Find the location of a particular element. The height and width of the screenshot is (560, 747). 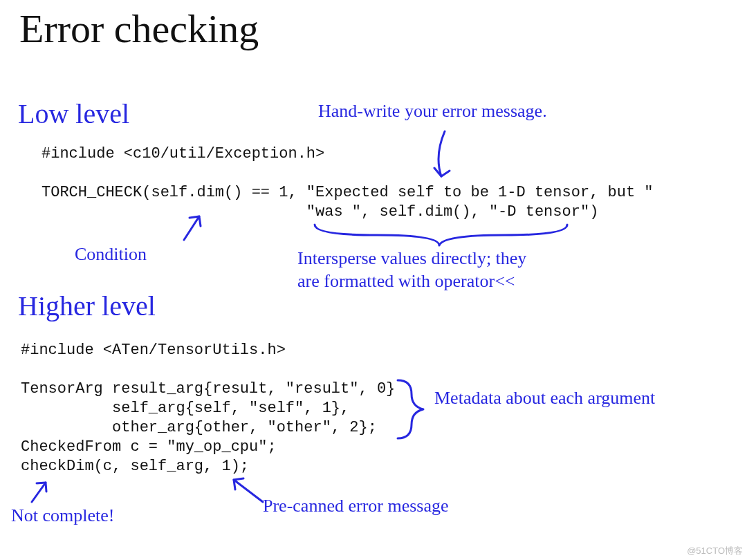

high-tensorarg-3: other_arg{other, "other", 2}; is located at coordinates (199, 427).